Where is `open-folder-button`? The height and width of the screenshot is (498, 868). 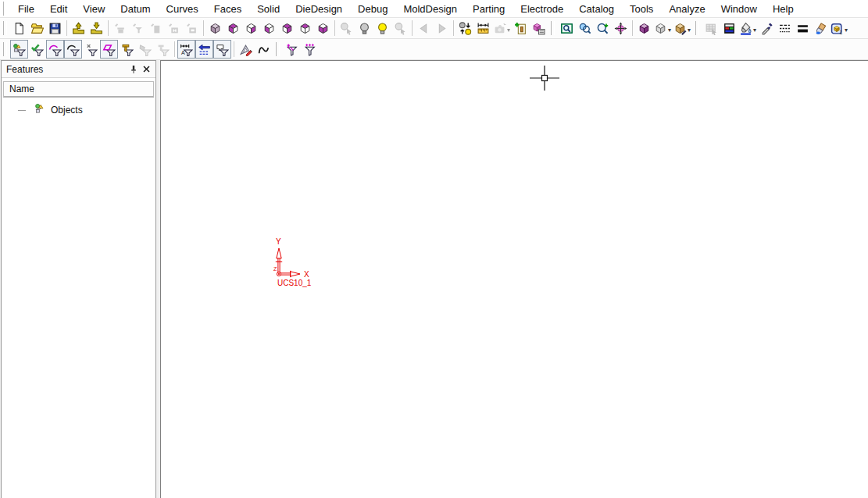 open-folder-button is located at coordinates (38, 28).